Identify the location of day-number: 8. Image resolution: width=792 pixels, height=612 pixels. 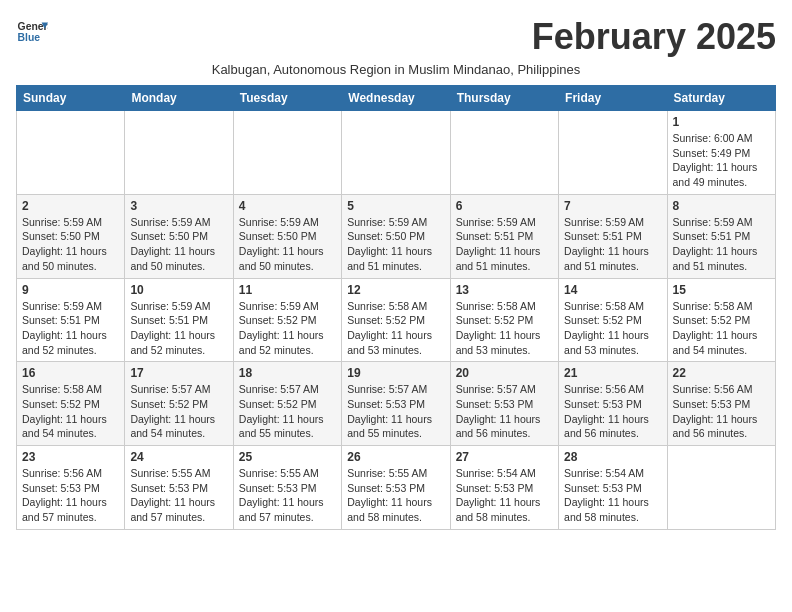
(722, 206).